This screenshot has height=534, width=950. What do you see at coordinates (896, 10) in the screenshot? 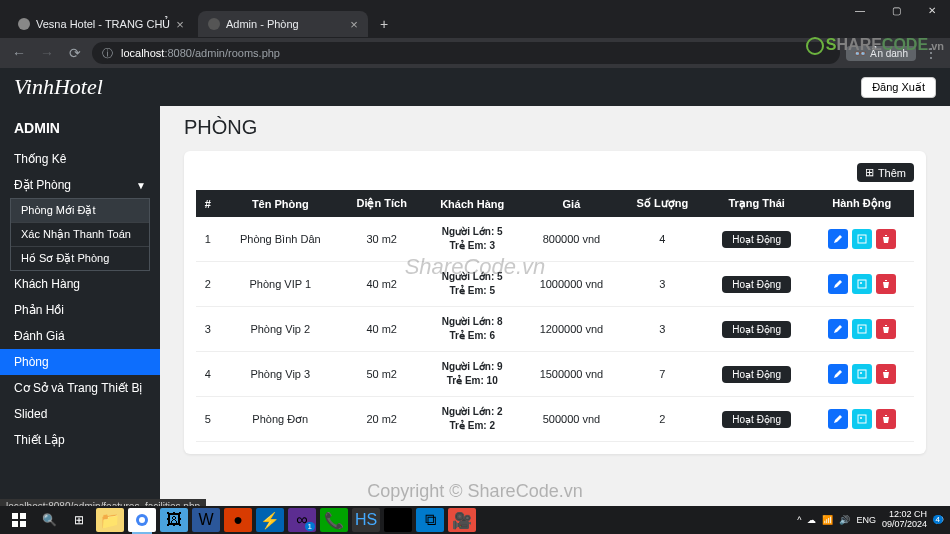
I see `window-maximize: ▢` at bounding box center [896, 10].